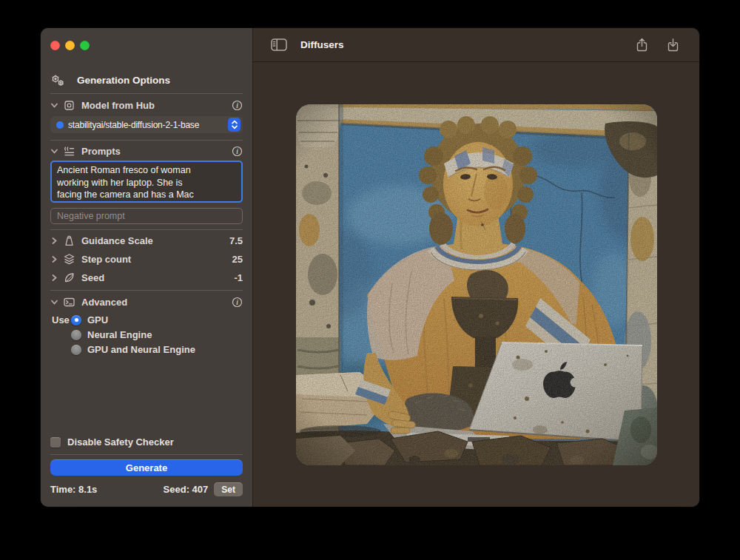  I want to click on titlebar: Diffusers, so click(477, 45).